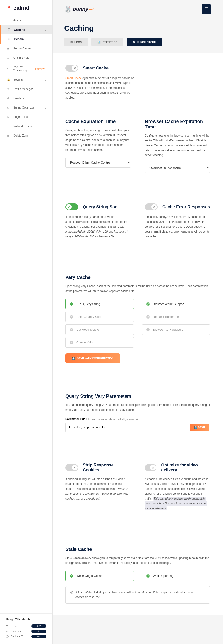 Image resolution: width=223 pixels, height=644 pixels. What do you see at coordinates (39, 626) in the screenshot?
I see `usage-traffic-value: 0 KB` at bounding box center [39, 626].